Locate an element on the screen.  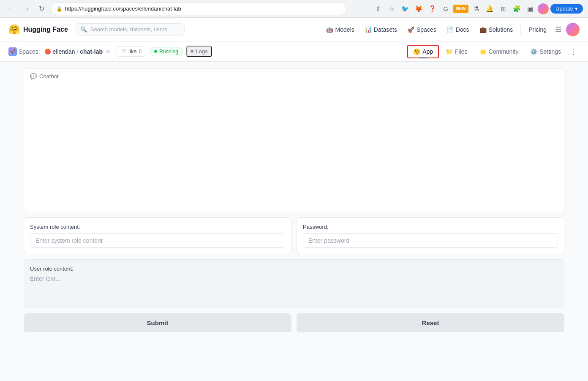
like-button: ♡ like 0 is located at coordinates (131, 52).